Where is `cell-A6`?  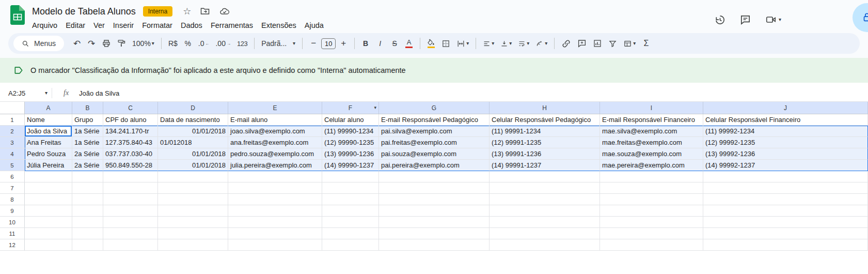 cell-A6 is located at coordinates (49, 177).